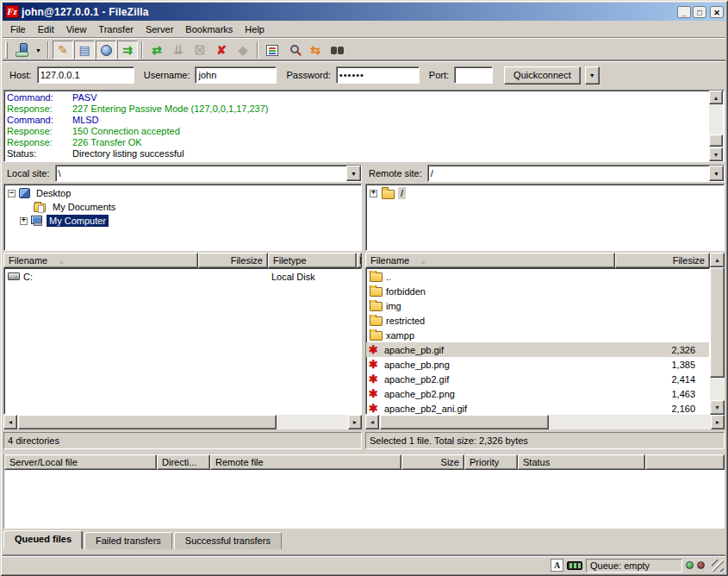 This screenshot has width=728, height=576. Describe the element at coordinates (184, 221) in the screenshot. I see `tree-item-my-computer: + My Computer` at that location.